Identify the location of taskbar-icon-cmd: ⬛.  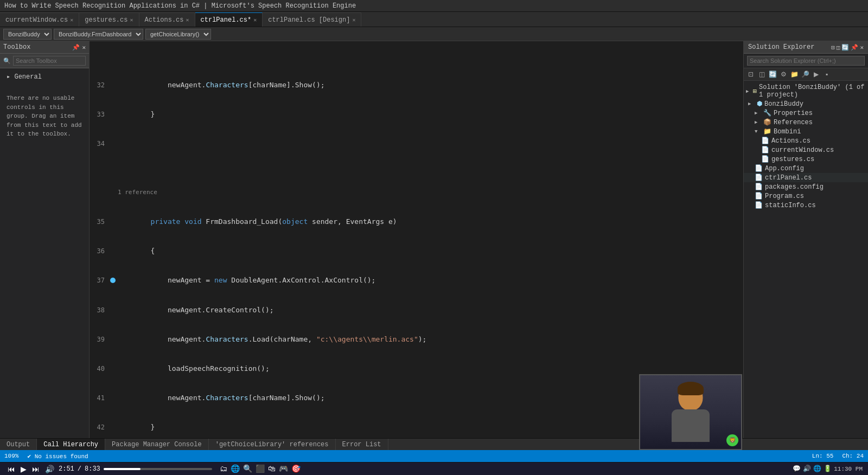
(260, 468).